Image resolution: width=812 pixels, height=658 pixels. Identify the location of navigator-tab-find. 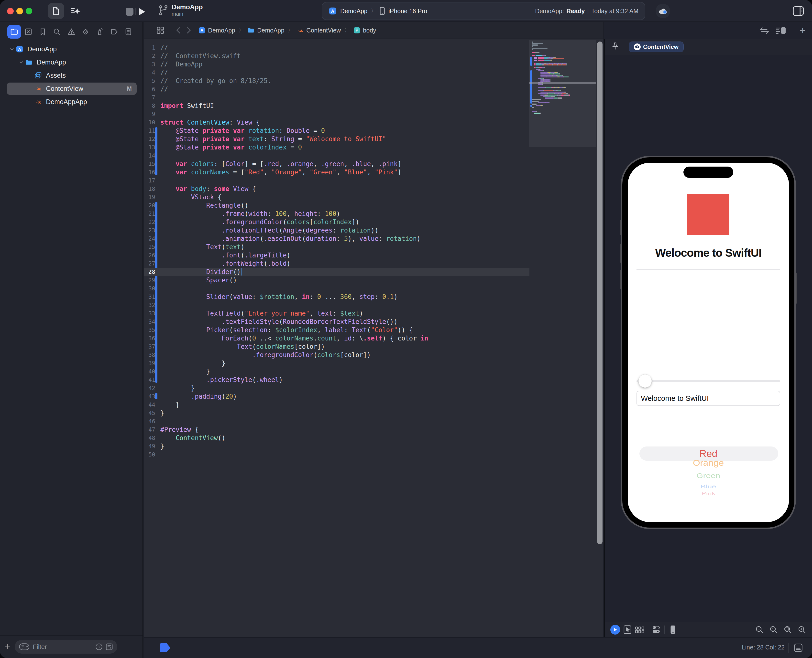
(57, 32).